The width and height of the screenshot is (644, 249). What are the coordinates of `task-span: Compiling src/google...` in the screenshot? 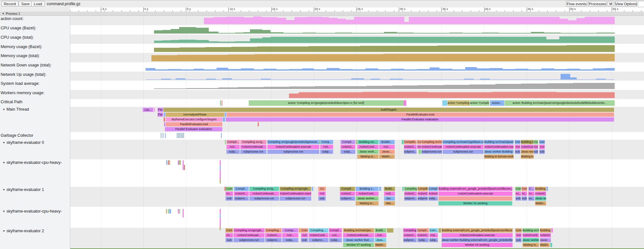 It's located at (249, 230).